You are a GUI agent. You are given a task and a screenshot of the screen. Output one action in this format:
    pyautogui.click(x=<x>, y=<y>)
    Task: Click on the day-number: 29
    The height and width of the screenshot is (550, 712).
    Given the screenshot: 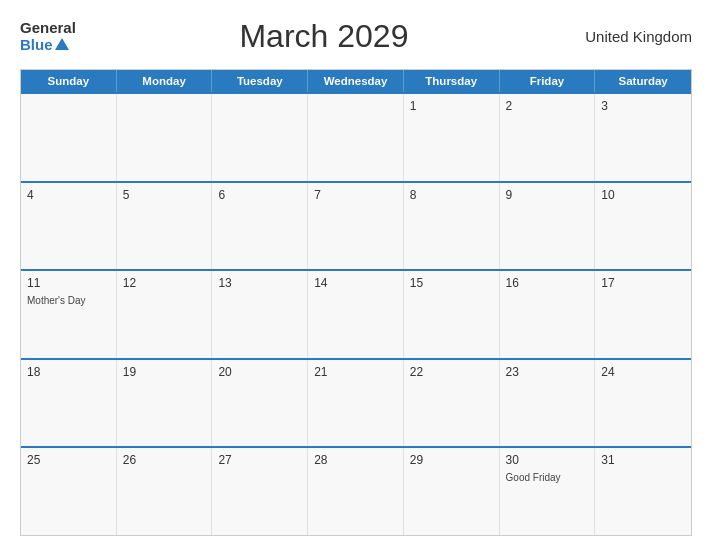 What is the action you would take?
    pyautogui.click(x=452, y=460)
    